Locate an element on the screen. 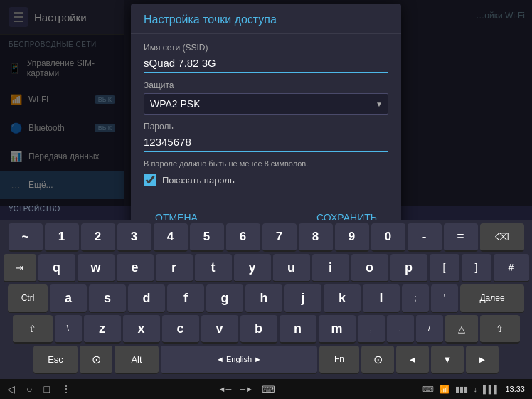 The height and width of the screenshot is (399, 532). key-circle: ⊙ is located at coordinates (378, 360).